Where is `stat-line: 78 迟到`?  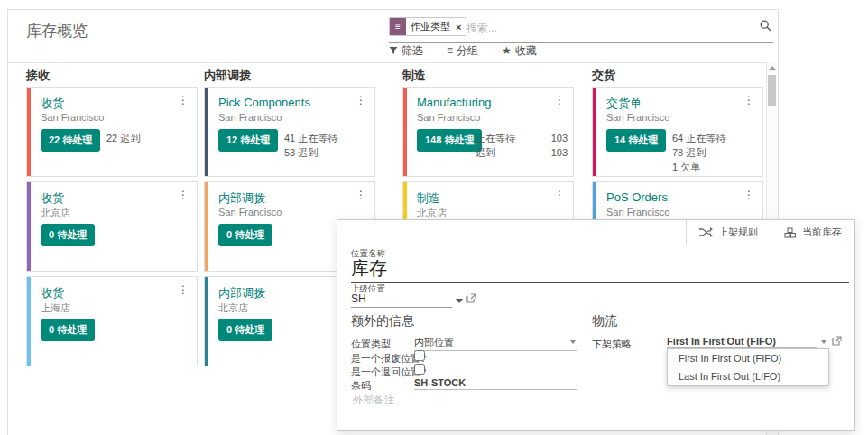 stat-line: 78 迟到 is located at coordinates (715, 153).